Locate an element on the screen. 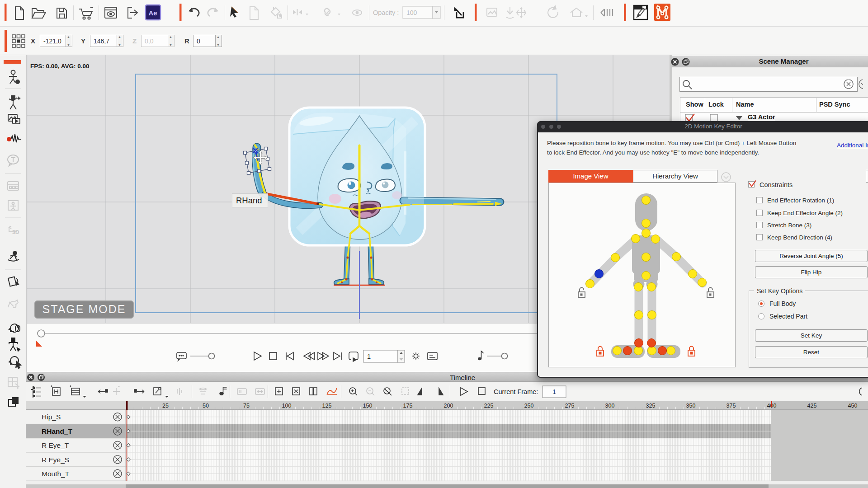 Image resolution: width=868 pixels, height=488 pixels. svg-text: 425 is located at coordinates (812, 406).